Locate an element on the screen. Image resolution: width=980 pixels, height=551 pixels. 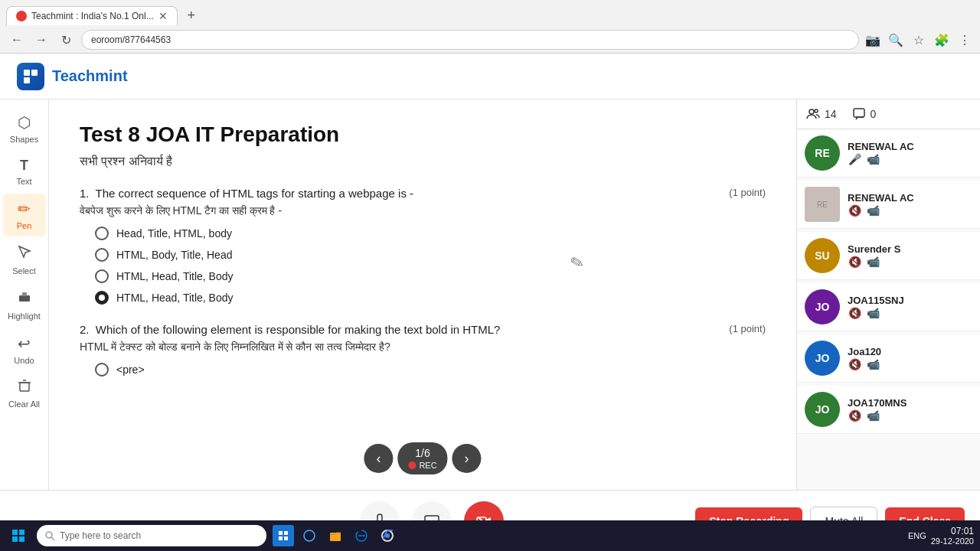
participant-item: SU Surender S 🔇 📹 is located at coordinates (888, 256).